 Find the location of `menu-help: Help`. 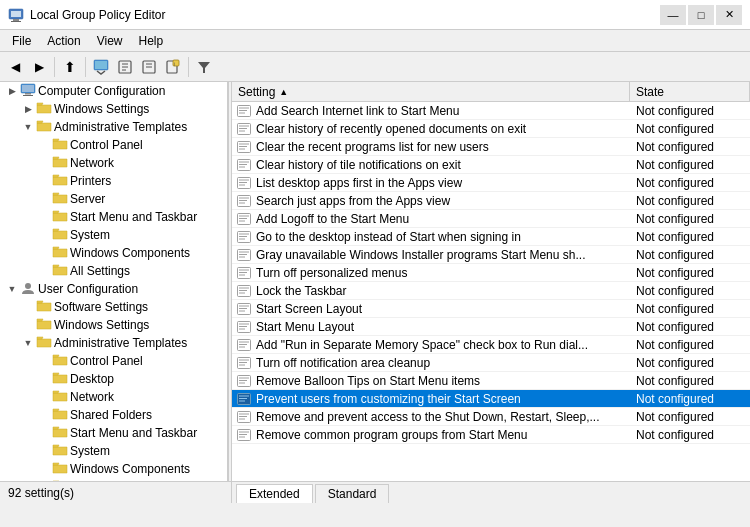

menu-help: Help is located at coordinates (152, 41).